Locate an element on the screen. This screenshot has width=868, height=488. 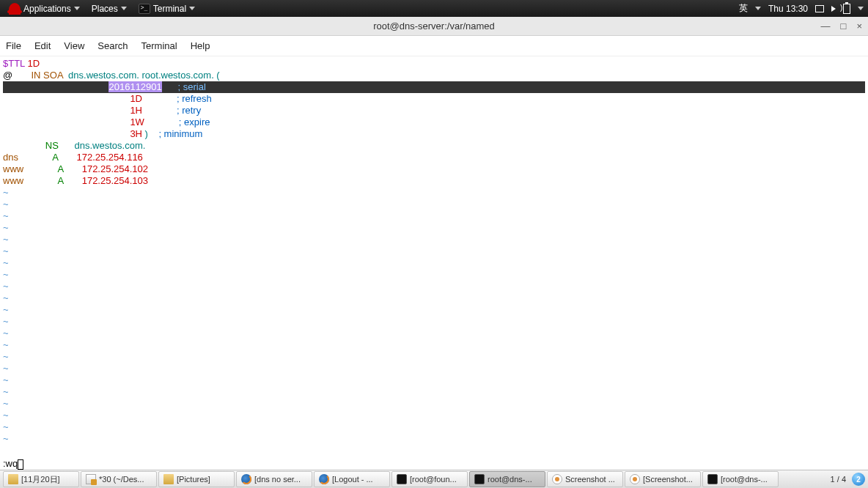
places-menu: Places is located at coordinates (109, 9).